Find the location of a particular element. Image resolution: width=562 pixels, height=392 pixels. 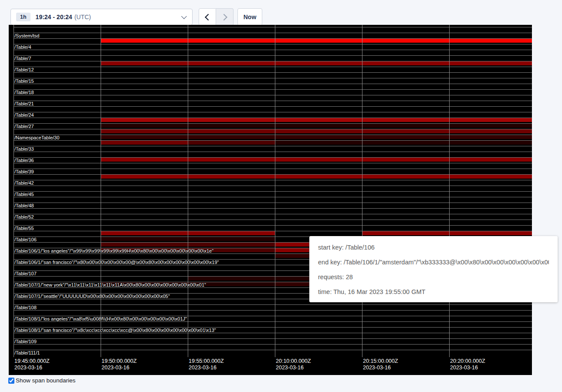

heatmap-row: /Table/12 is located at coordinates (273, 70).